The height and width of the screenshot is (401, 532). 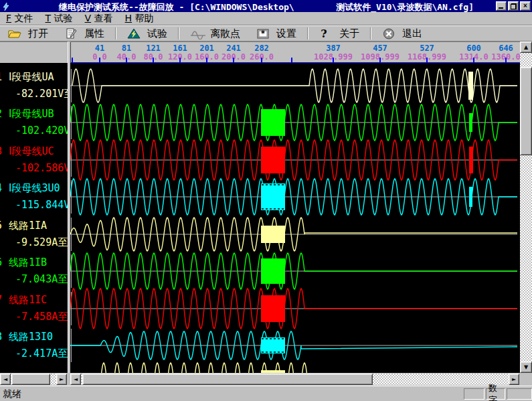 I want to click on ruler-sample-label: 121, so click(x=153, y=48).